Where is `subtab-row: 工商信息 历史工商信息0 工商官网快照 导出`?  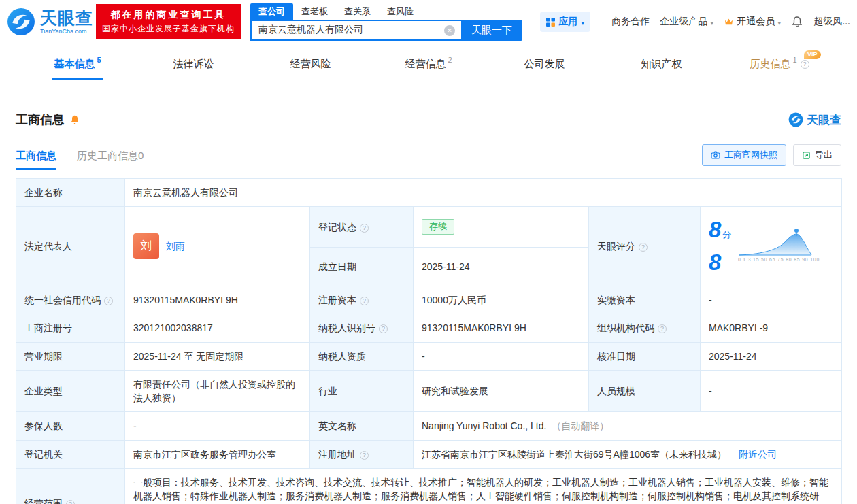
subtab-row: 工商信息 历史工商信息0 工商官网快照 导出 is located at coordinates (428, 157).